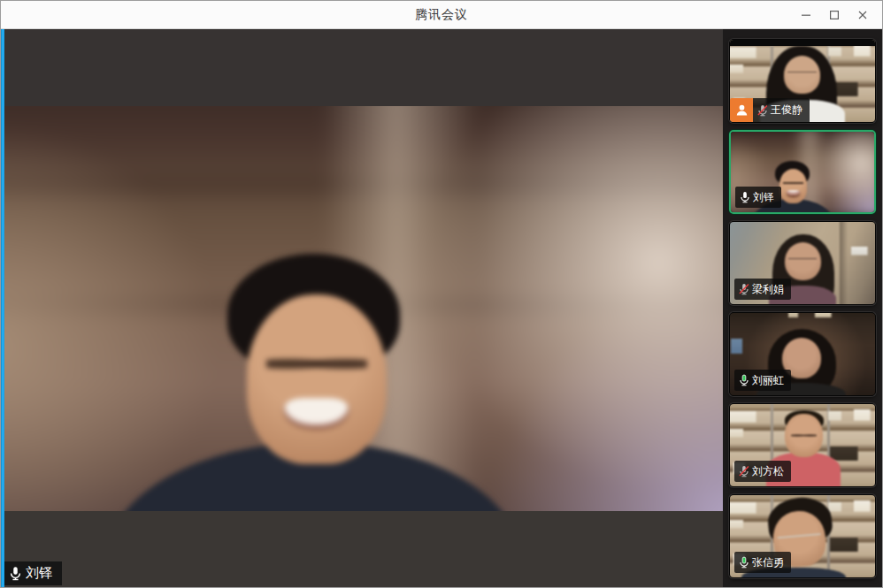 The height and width of the screenshot is (588, 883). I want to click on participant-label-row: 梁利娟, so click(763, 289).